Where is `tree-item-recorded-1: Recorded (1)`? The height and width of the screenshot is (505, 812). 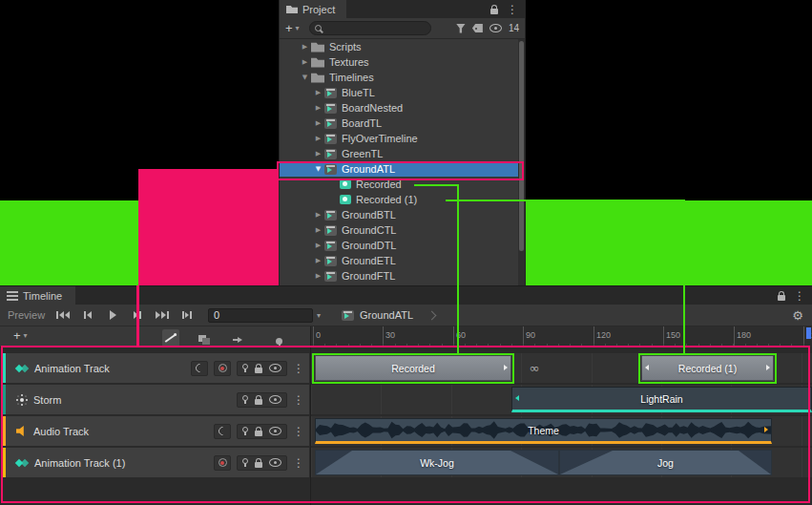 tree-item-recorded-1: Recorded (1) is located at coordinates (399, 200).